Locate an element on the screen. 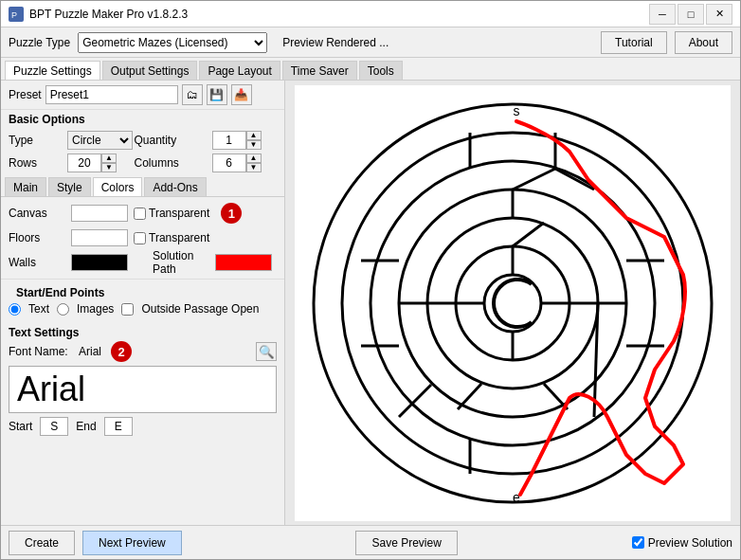 The image size is (741, 560). quantity-up: ▲ is located at coordinates (254, 135).